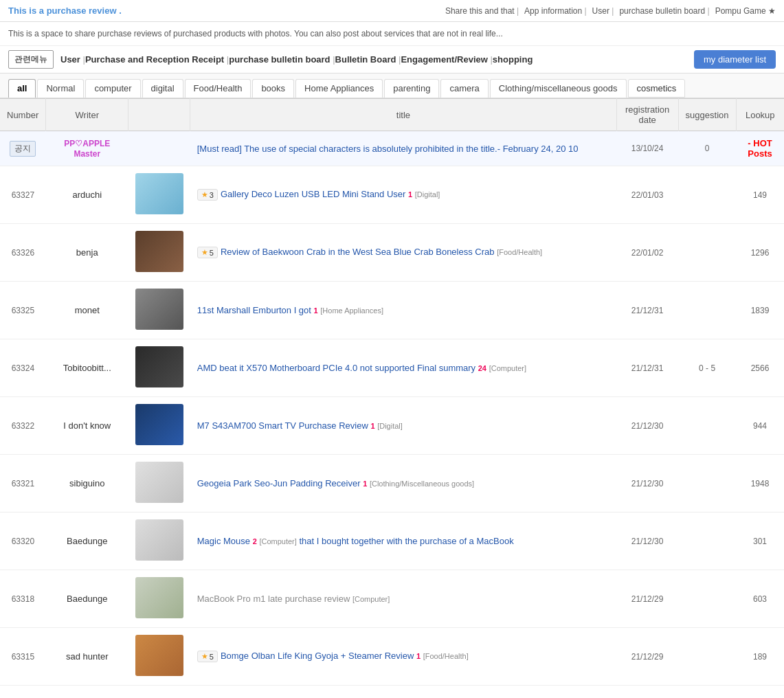 The image size is (784, 698). I want to click on row-title-cell: AMD beat it X570 Motherboard PCIe 4.0 no…, so click(403, 368).